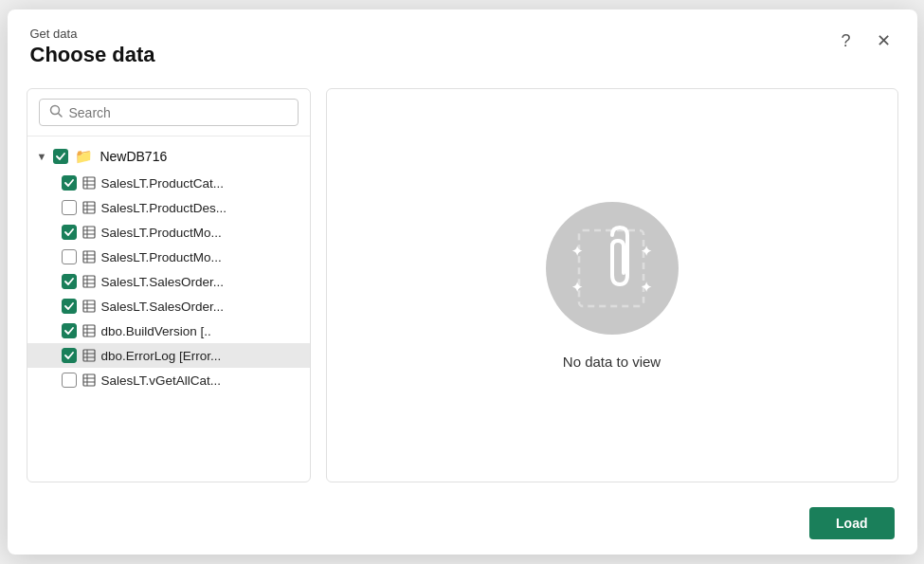  I want to click on no-data-text: No data to view, so click(612, 362).